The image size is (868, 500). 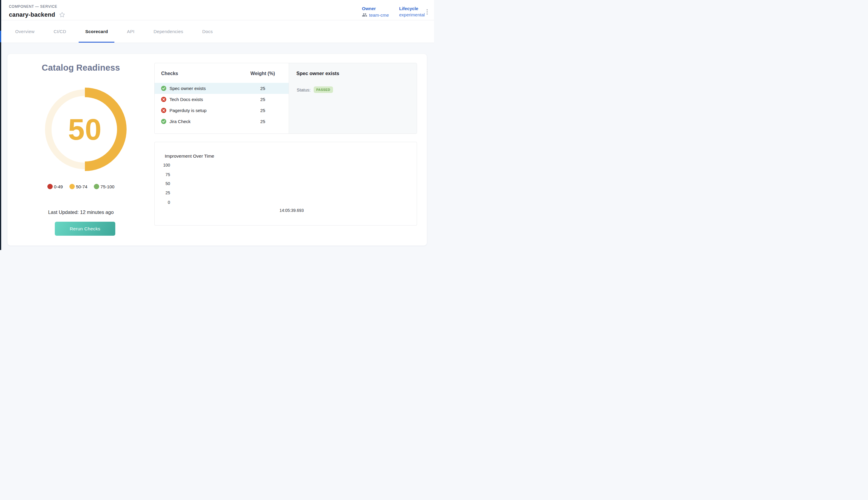 I want to click on page-header: COMPONENT — SERVICE canary-backend Owner…, so click(x=218, y=10).